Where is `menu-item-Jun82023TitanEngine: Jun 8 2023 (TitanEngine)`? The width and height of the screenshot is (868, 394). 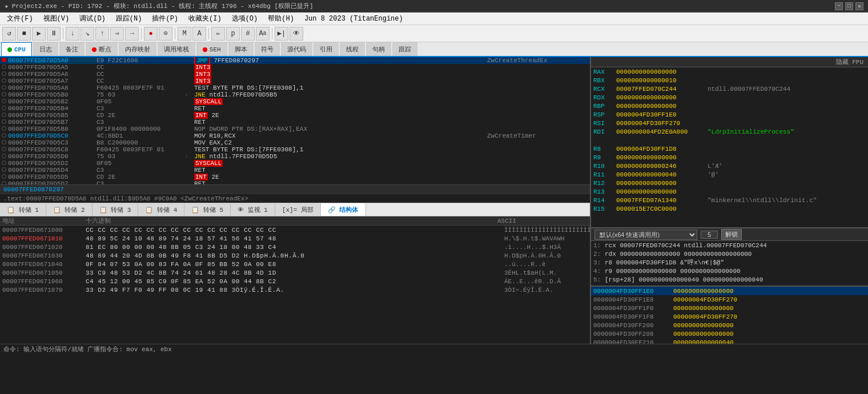
menu-item-Jun82023TitanEngine: Jun 8 2023 (TitanEngine) is located at coordinates (354, 19).